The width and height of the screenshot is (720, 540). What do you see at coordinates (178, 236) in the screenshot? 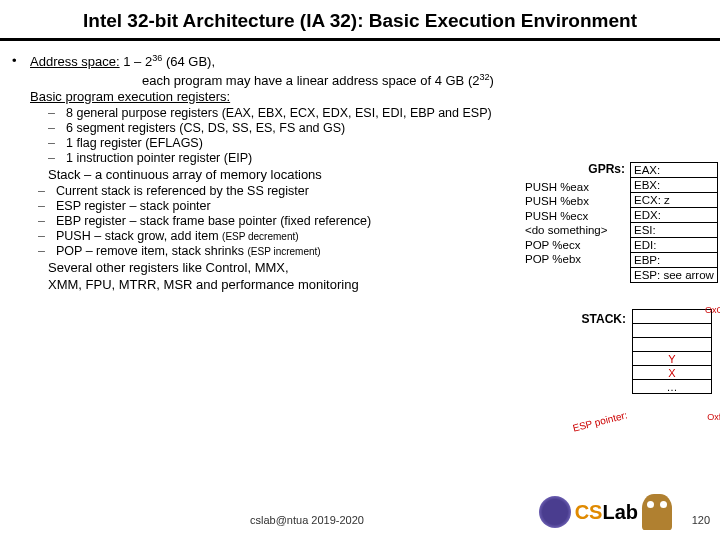
I see `push-text: PUSH – stack grow, add item (ESP decreme…` at bounding box center [178, 236].